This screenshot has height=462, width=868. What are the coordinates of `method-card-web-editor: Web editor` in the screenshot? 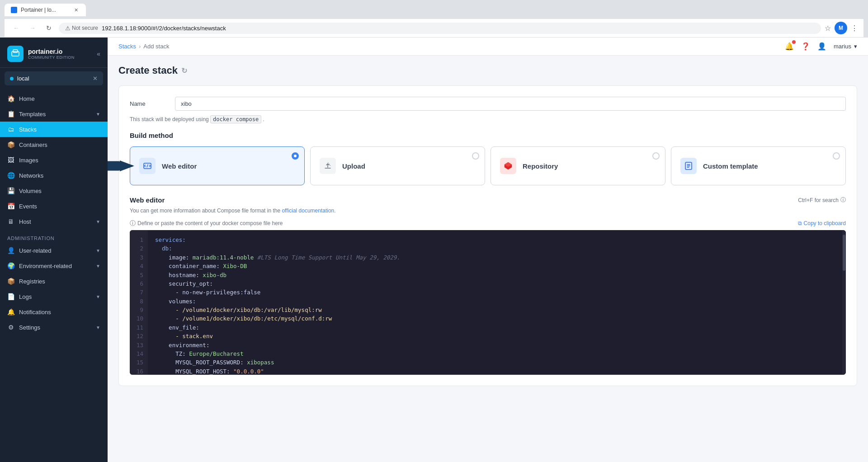 It's located at (217, 166).